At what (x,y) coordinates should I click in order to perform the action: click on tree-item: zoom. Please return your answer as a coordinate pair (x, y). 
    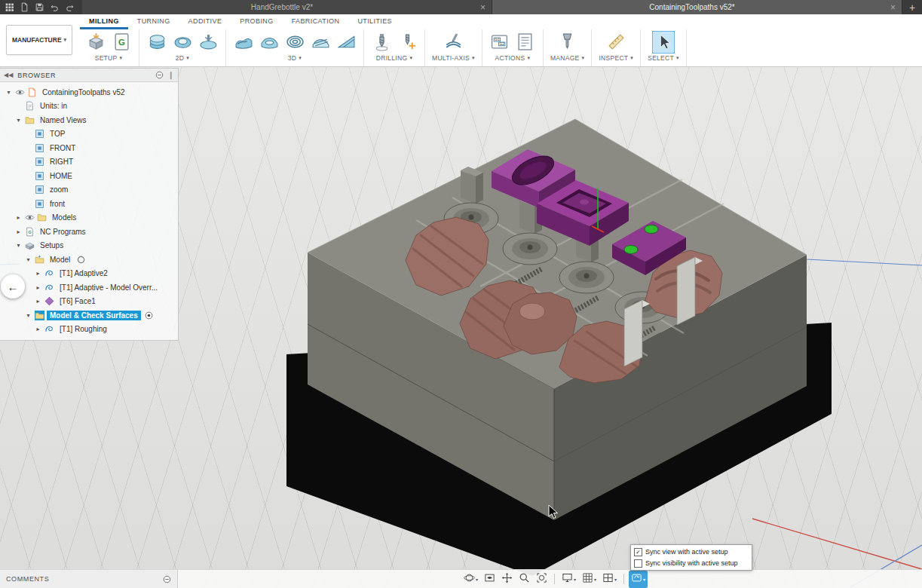
    Looking at the image, I should click on (89, 190).